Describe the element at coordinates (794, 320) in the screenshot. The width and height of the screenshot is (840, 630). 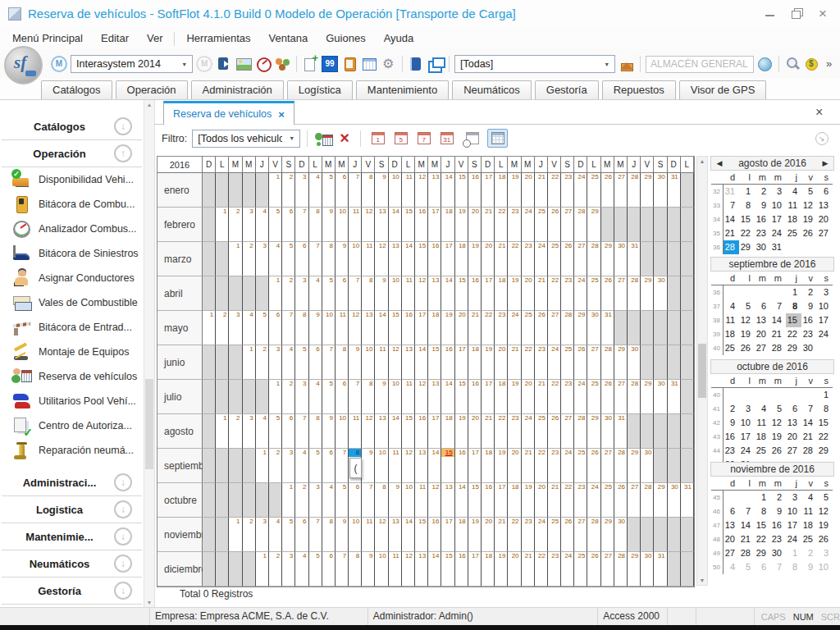
I see `mini-day-15: 15` at that location.